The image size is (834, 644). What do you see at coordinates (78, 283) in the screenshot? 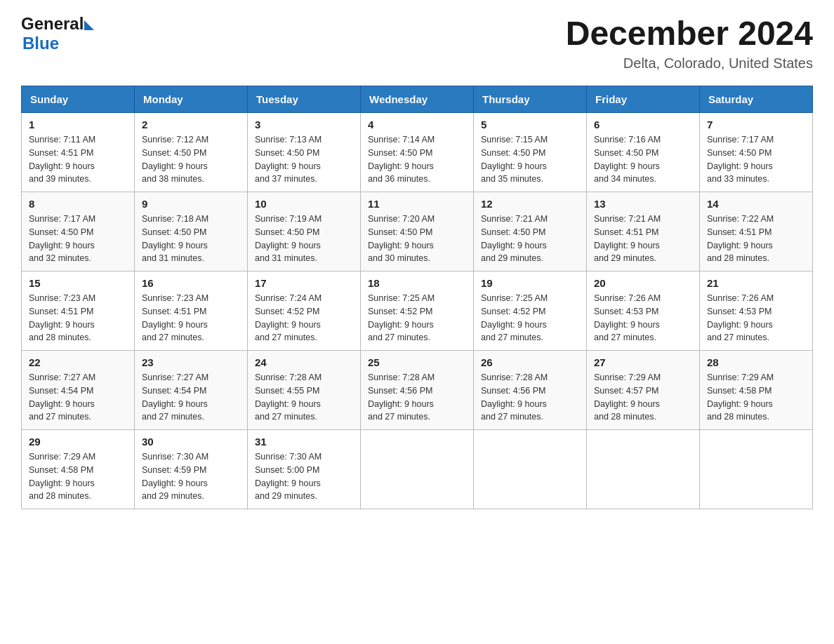
I see `day-number: 15` at bounding box center [78, 283].